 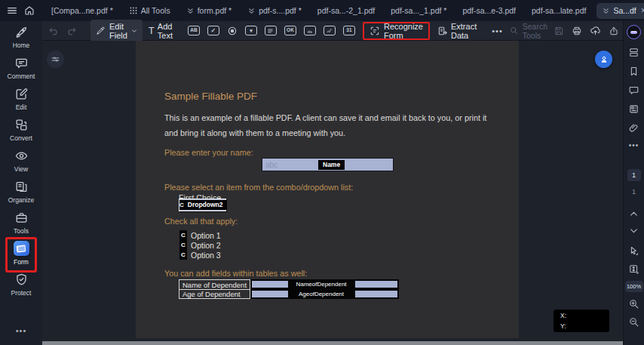 I want to click on dropdown-field: C Dropdown2, so click(x=202, y=205).